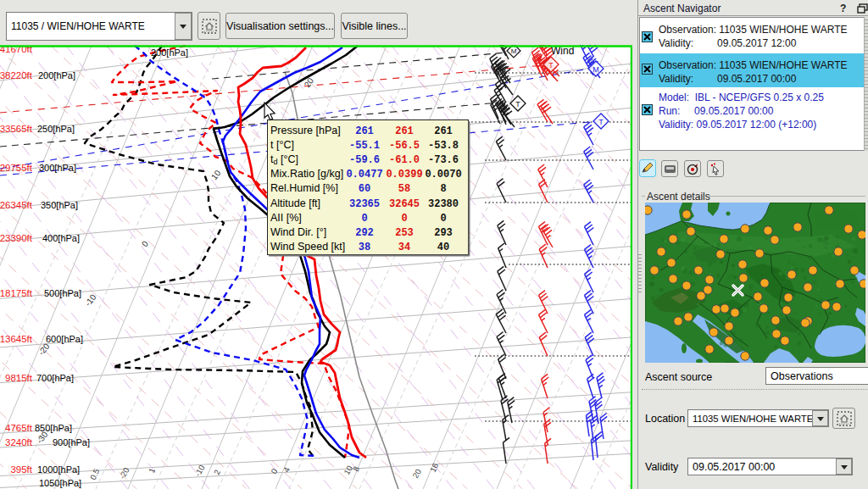 The image size is (868, 489). What do you see at coordinates (443, 146) in the screenshot?
I see `svg-text: -53.8` at bounding box center [443, 146].